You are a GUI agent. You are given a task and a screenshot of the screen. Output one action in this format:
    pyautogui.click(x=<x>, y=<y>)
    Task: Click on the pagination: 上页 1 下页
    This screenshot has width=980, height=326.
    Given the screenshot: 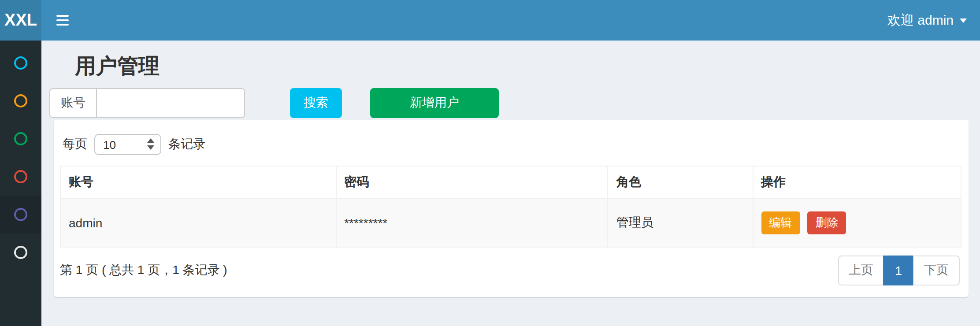 What is the action you would take?
    pyautogui.click(x=899, y=270)
    